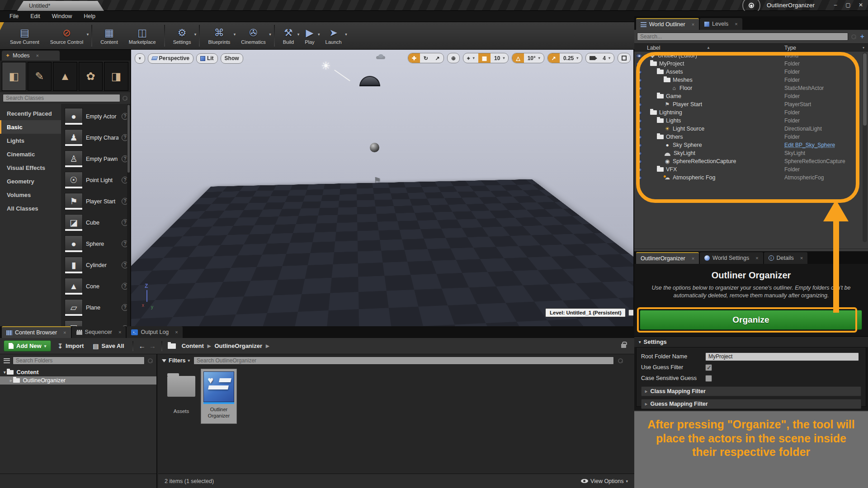 This screenshot has height=488, width=868. I want to click on tab-modes: ✦ Modes ×, so click(31, 56).